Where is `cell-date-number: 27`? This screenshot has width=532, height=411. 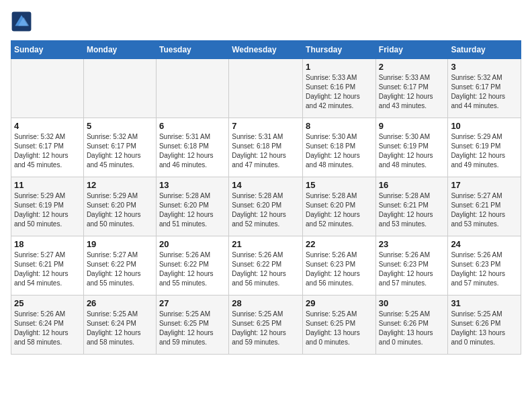 cell-date-number: 27 is located at coordinates (192, 304).